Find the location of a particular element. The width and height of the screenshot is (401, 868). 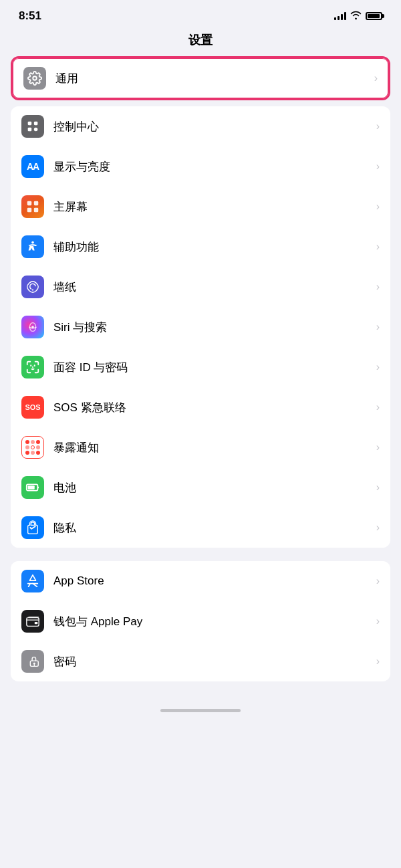

signal-icon is located at coordinates (340, 16).